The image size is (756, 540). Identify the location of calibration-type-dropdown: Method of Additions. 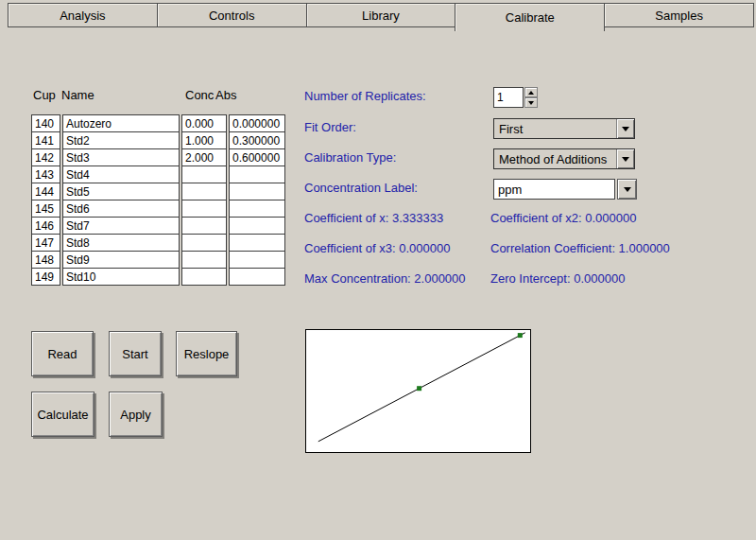
(564, 159).